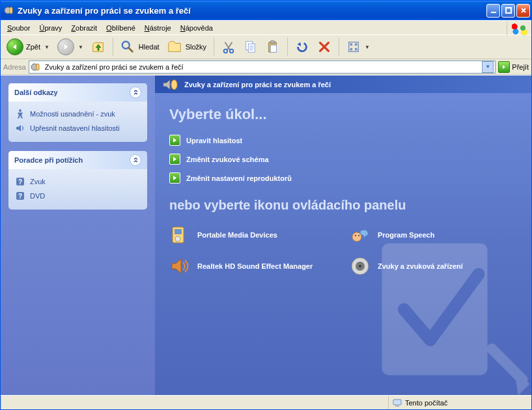  Describe the element at coordinates (180, 235) in the screenshot. I see `pmd-icon` at that location.